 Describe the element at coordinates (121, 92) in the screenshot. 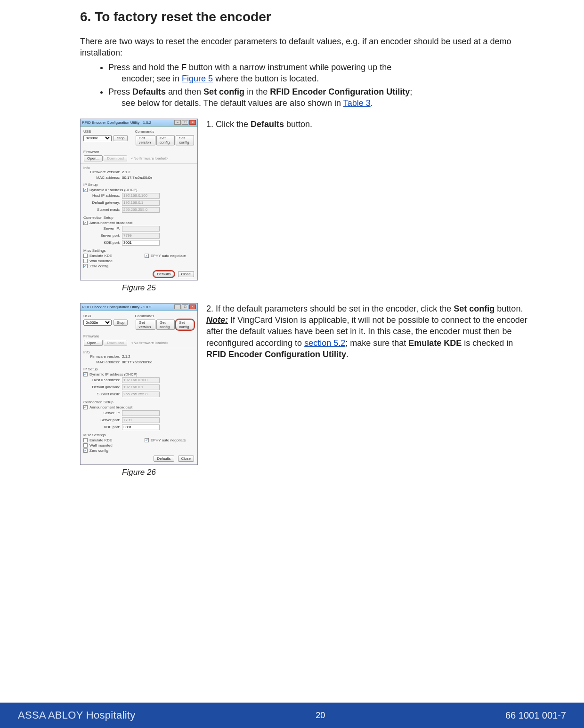

I see `text: Press` at that location.